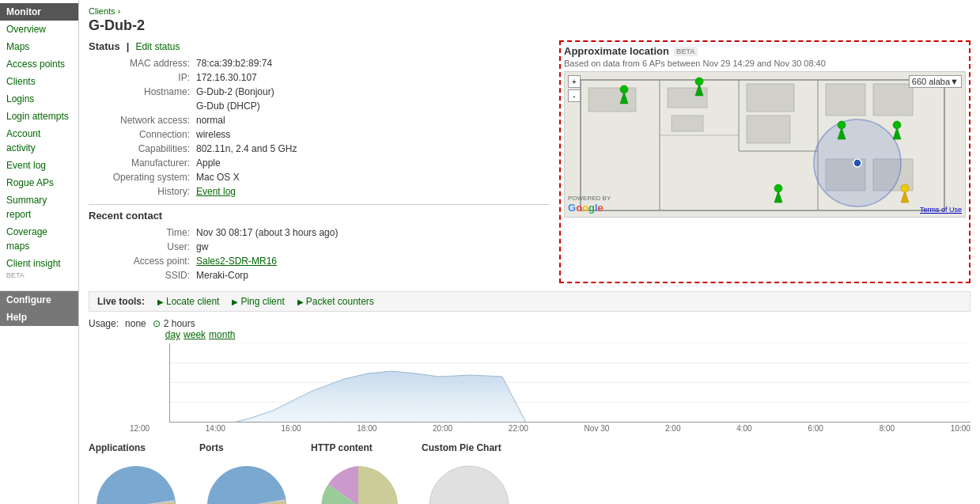 The image size is (980, 504). What do you see at coordinates (372, 191) in the screenshot?
I see `history-cell: Event log` at bounding box center [372, 191].